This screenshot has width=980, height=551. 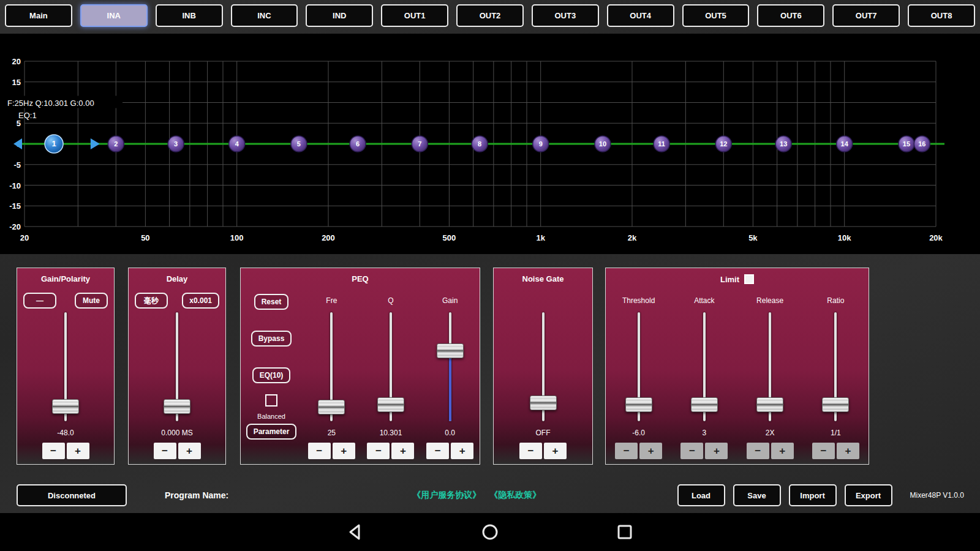 What do you see at coordinates (480, 144) in the screenshot?
I see `eq-point-8: 8` at bounding box center [480, 144].